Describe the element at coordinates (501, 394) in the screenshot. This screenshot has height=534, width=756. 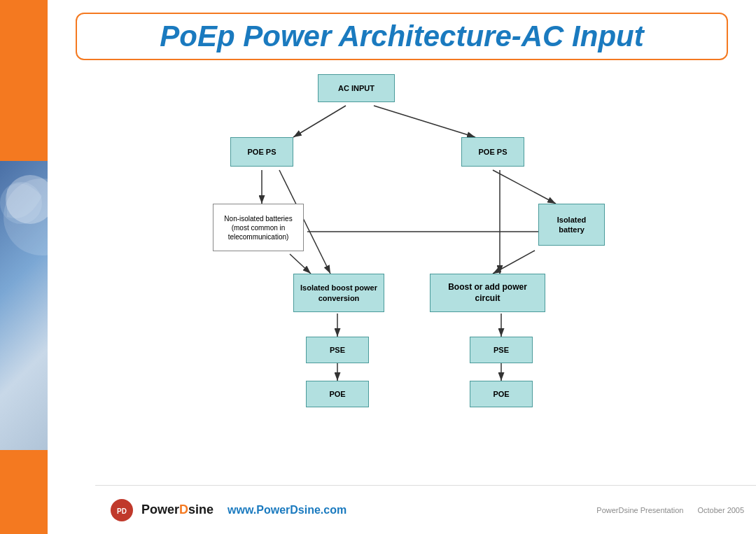
I see `poe-right-box: POE` at that location.